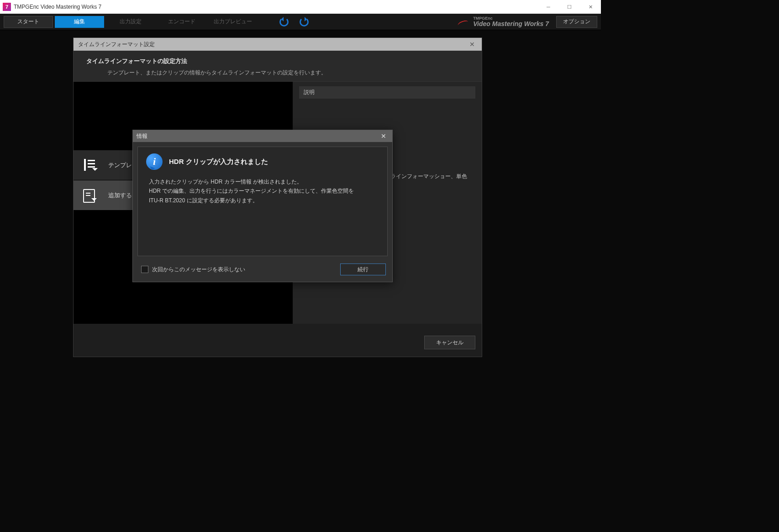  I want to click on info-modal-text: 入力されたクリップから HDR カラー情報 が検出されました。 HDR での編集…, so click(263, 191).